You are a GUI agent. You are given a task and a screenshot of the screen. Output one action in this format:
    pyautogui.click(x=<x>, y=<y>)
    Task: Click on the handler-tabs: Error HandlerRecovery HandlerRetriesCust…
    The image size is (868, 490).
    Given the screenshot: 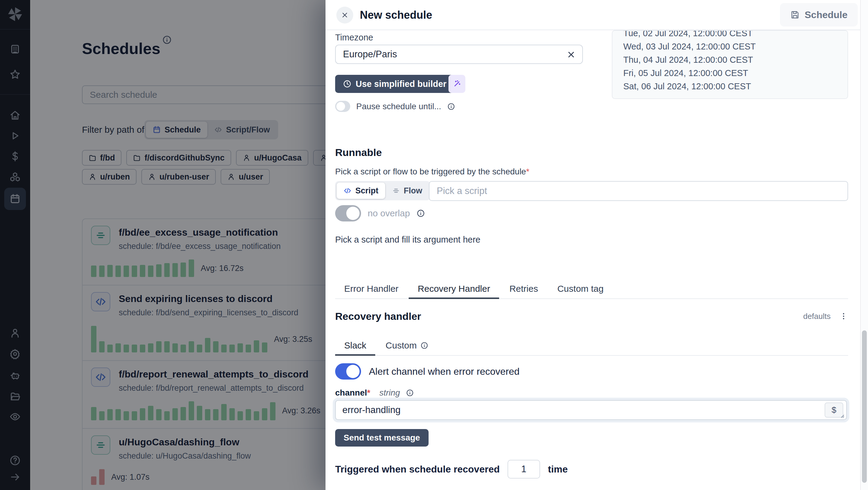 What is the action you would take?
    pyautogui.click(x=592, y=289)
    